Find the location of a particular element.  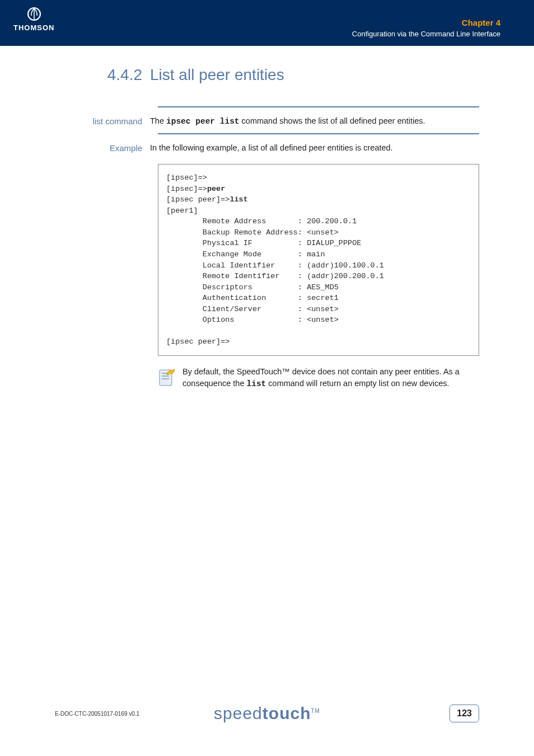

block-body: The ipsec peer list command shows the li… is located at coordinates (315, 121).